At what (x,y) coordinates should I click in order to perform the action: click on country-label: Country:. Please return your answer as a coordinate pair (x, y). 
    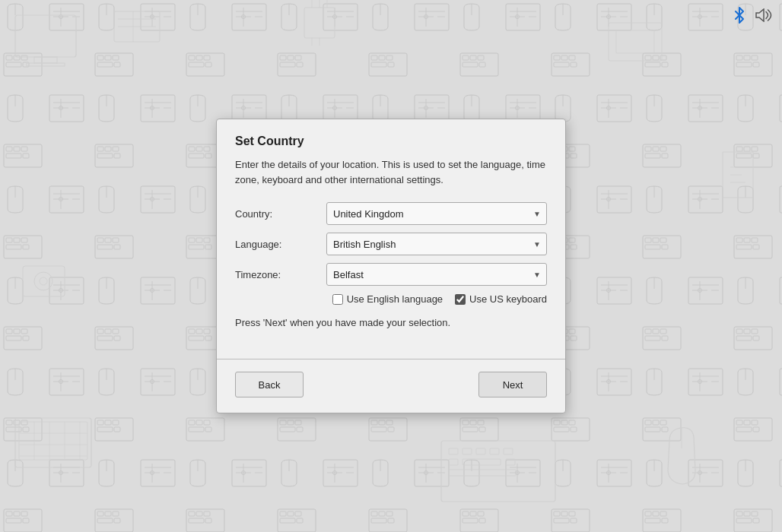
    Looking at the image, I should click on (281, 214).